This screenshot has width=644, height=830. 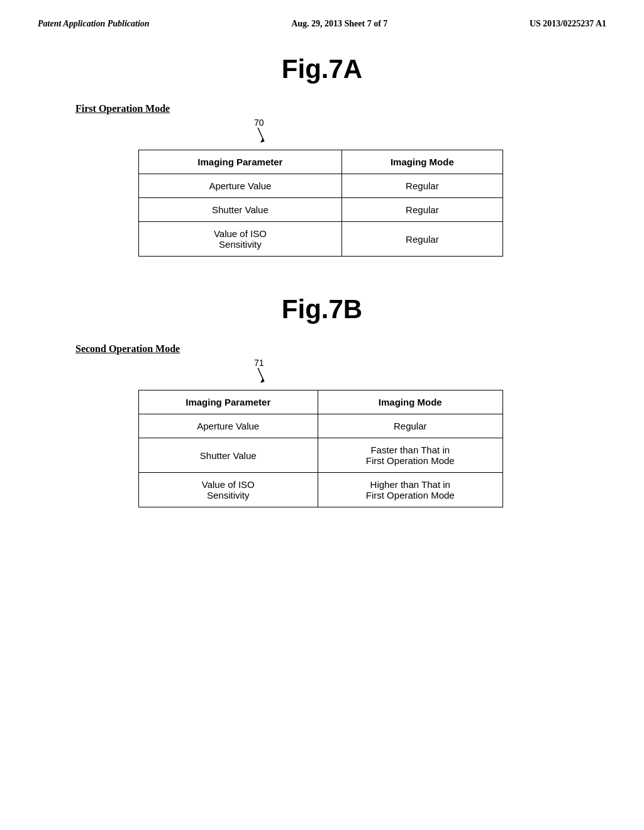 What do you see at coordinates (321, 449) in the screenshot?
I see `fig7b-table-wrapper: Imaging Parameter Imaging Mode Aperture …` at bounding box center [321, 449].